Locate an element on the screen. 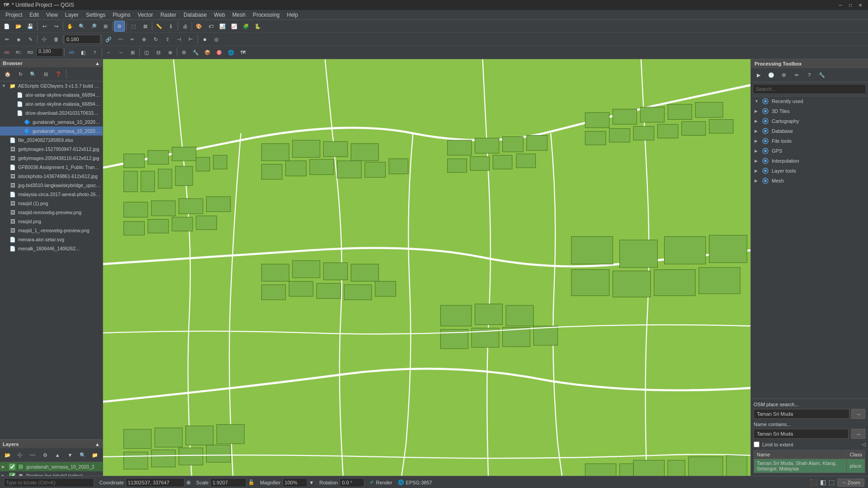 This screenshot has height=488, width=868. browser-item: 📄 menalk_1606446_1406262... is located at coordinates (52, 249).